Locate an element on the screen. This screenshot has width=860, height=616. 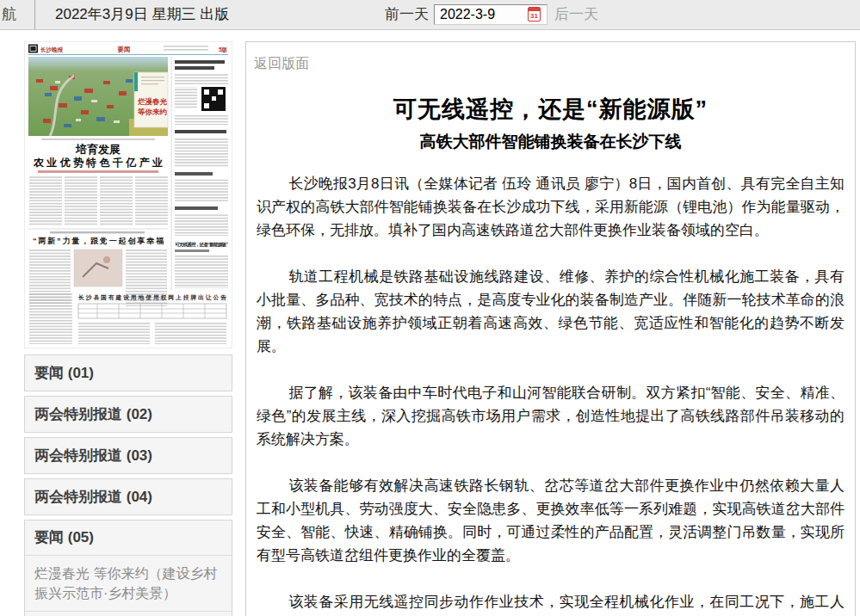
thumbnail-page-number: 5版 is located at coordinates (224, 50).